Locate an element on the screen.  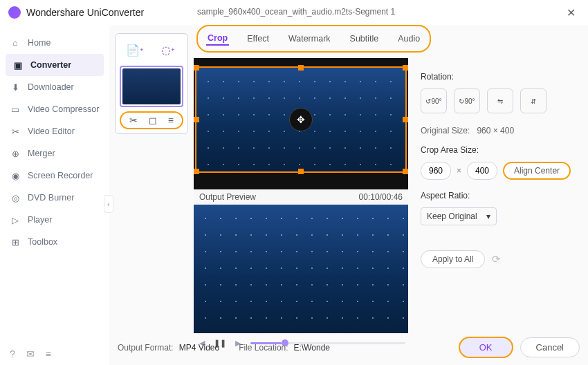
sidebar-item-player: ▷Player is located at coordinates (55, 220).